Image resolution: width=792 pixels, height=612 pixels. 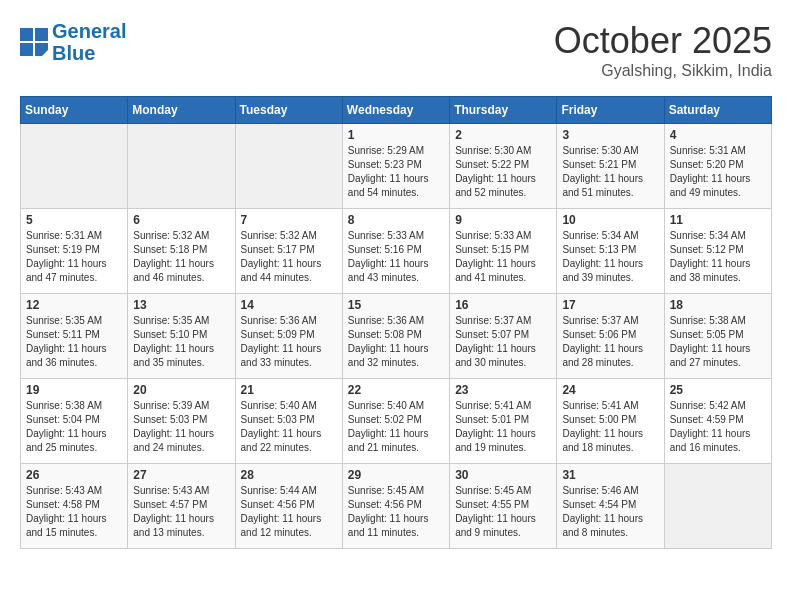 I want to click on calendar-cell: 3Sunrise: 5:30 AM Sunset: 5:21 PM Daylig…, so click(x=610, y=166).